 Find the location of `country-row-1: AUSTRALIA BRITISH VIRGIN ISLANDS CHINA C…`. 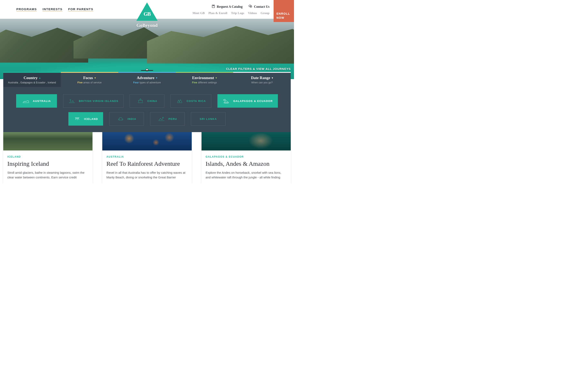

country-row-1: AUSTRALIA BRITISH VIRGIN ISLANDS CHINA C… is located at coordinates (147, 101).